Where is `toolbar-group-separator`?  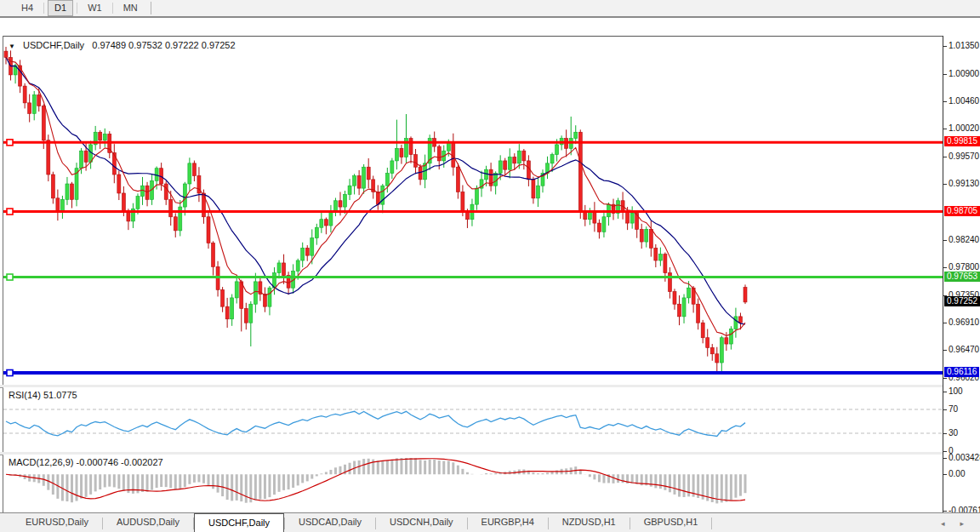 toolbar-group-separator is located at coordinates (151, 9).